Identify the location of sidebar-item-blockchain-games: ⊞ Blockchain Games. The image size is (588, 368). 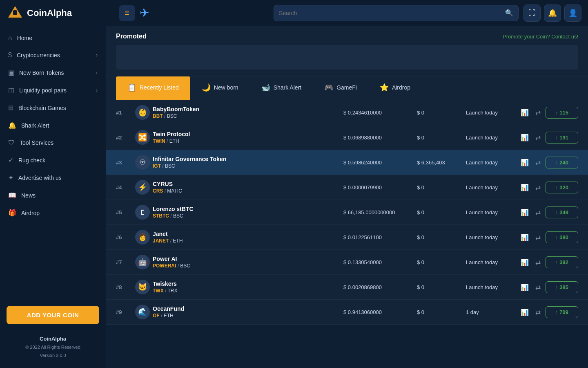
(53, 108).